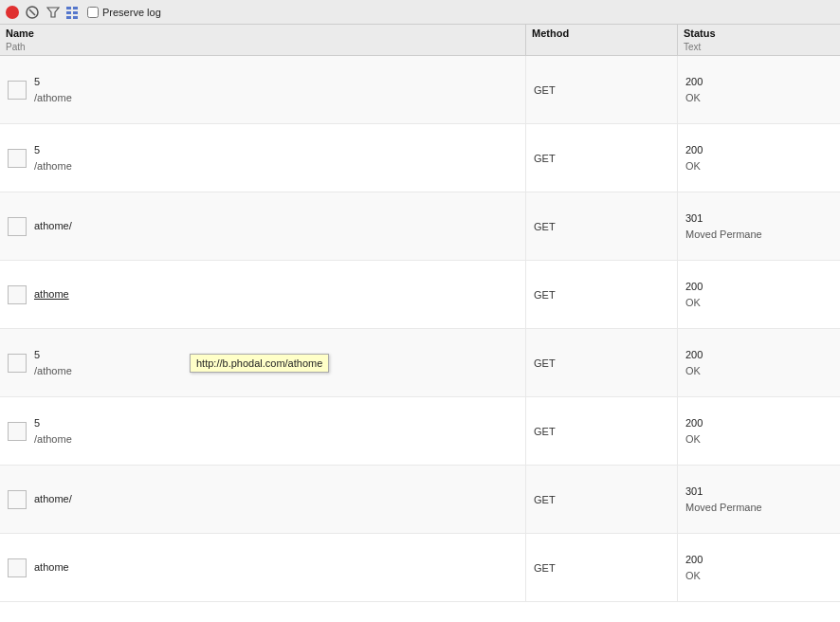 The height and width of the screenshot is (622, 840). What do you see at coordinates (32, 12) in the screenshot?
I see `clear-icon` at bounding box center [32, 12].